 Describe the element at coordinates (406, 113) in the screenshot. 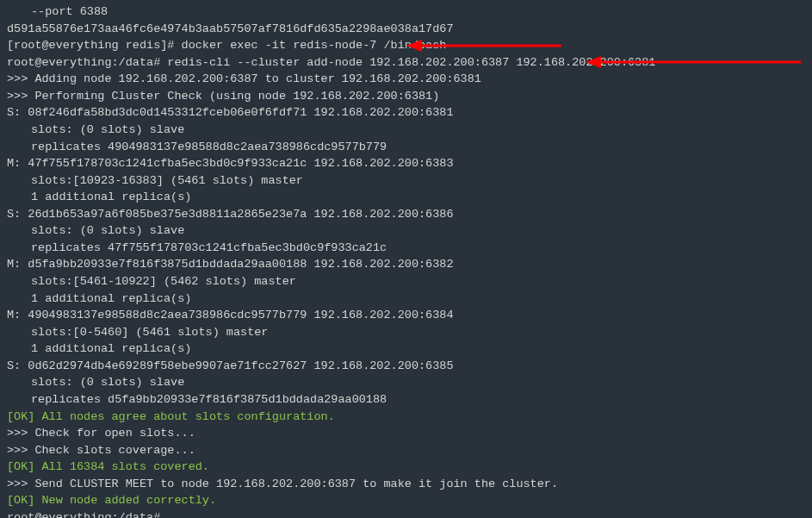

I see `terminal-line: S: 08f246dfa58bd3dc0d1453312fceb06e0f6fd…` at that location.